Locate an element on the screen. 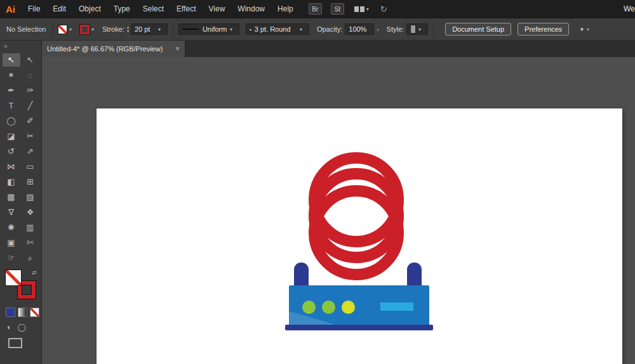 The height and width of the screenshot is (364, 635). opacity-chevron-icon: › is located at coordinates (377, 29).